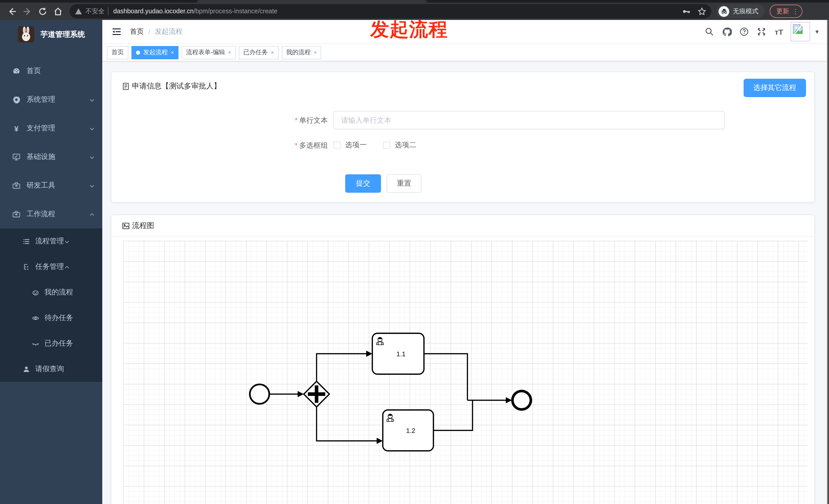 Image resolution: width=829 pixels, height=504 pixels. Describe the element at coordinates (126, 226) in the screenshot. I see `picture-icon` at that location.